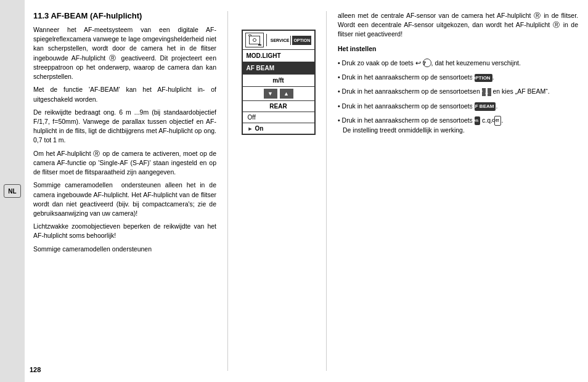 The image size is (588, 382). Describe the element at coordinates (458, 63) in the screenshot. I see `instruction-1: Druk zo vaak op de toets ↩ 7, dat het ke…` at that location.